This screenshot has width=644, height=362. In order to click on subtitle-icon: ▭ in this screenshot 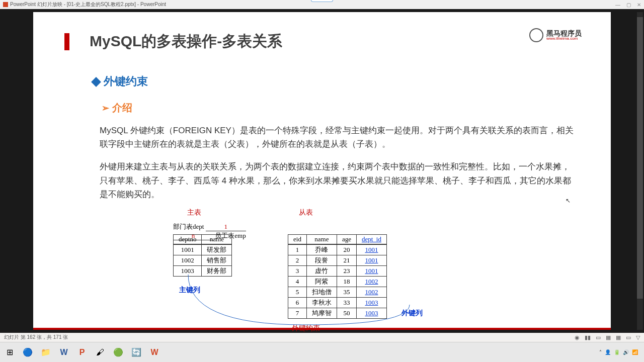, I will do `click(598, 338)`.